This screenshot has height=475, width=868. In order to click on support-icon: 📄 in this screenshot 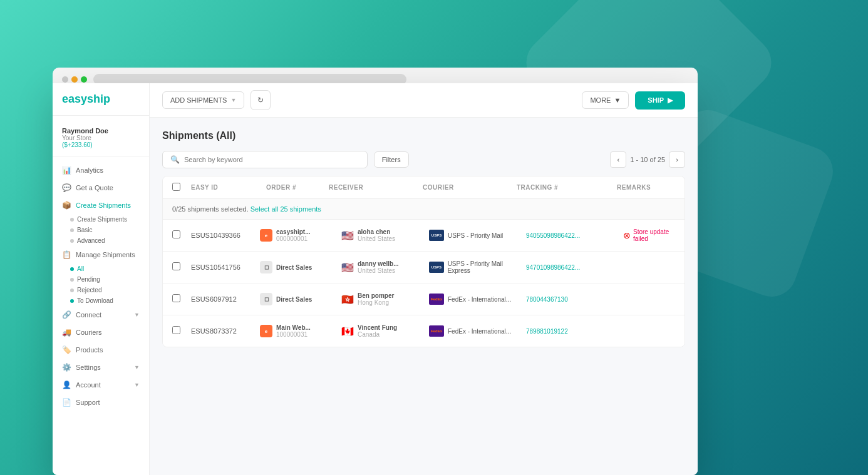, I will do `click(66, 402)`.